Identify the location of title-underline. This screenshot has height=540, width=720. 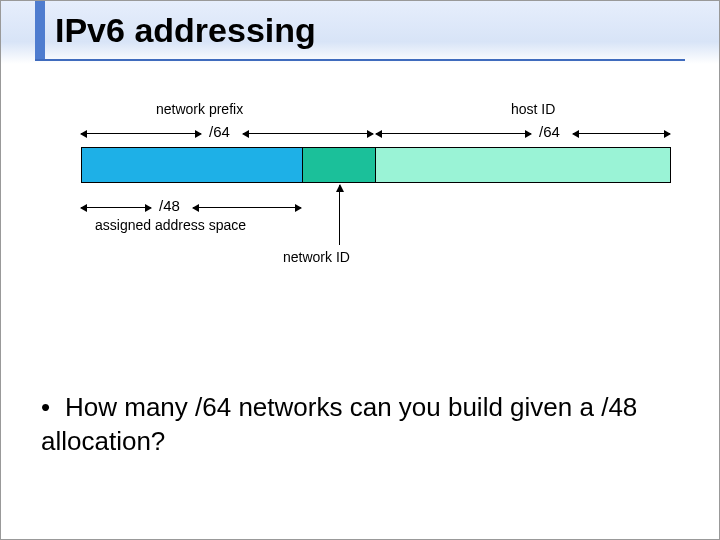
(360, 60).